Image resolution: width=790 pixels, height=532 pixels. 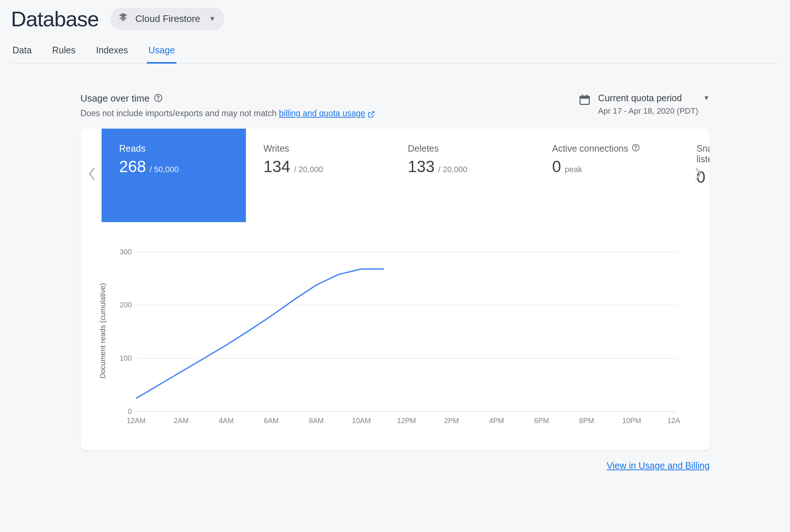 What do you see at coordinates (174, 148) in the screenshot?
I see `metric-label: Reads` at bounding box center [174, 148].